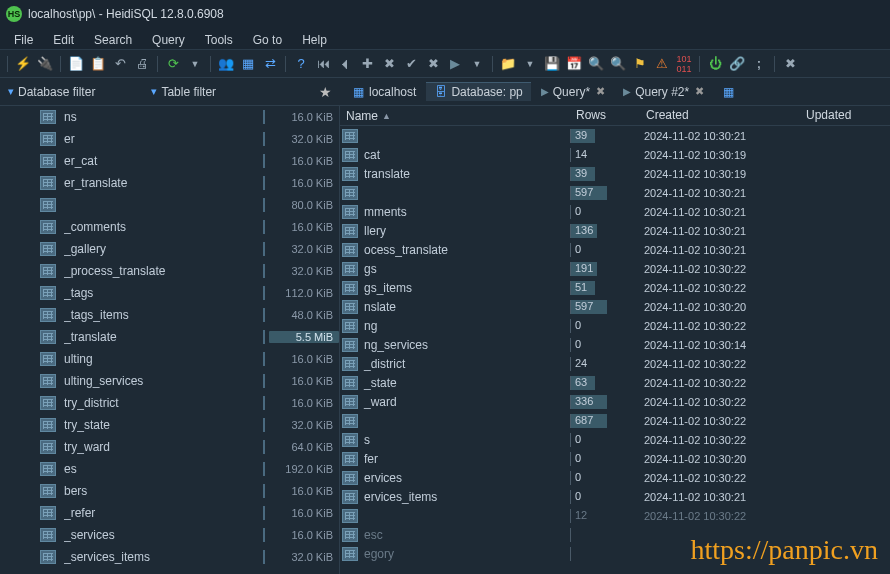  I want to click on table-row: llery1362024-11-02 10:30:21, so click(615, 230).